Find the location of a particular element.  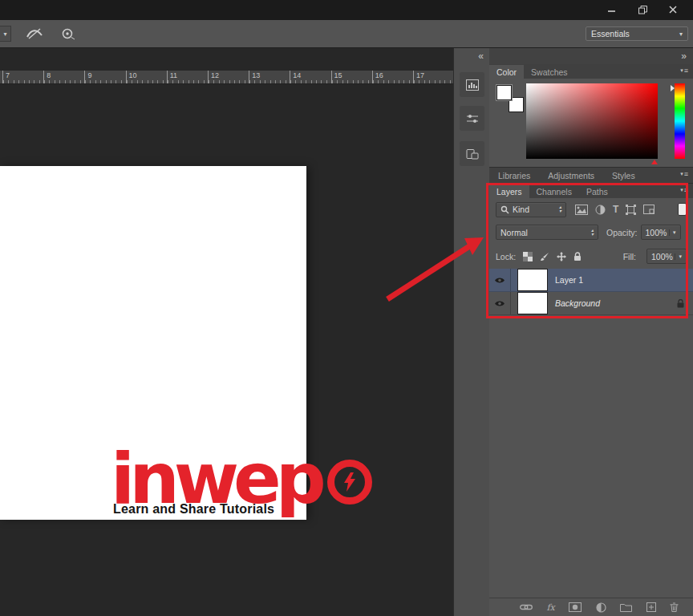

adjustment-layer-icon is located at coordinates (602, 608).